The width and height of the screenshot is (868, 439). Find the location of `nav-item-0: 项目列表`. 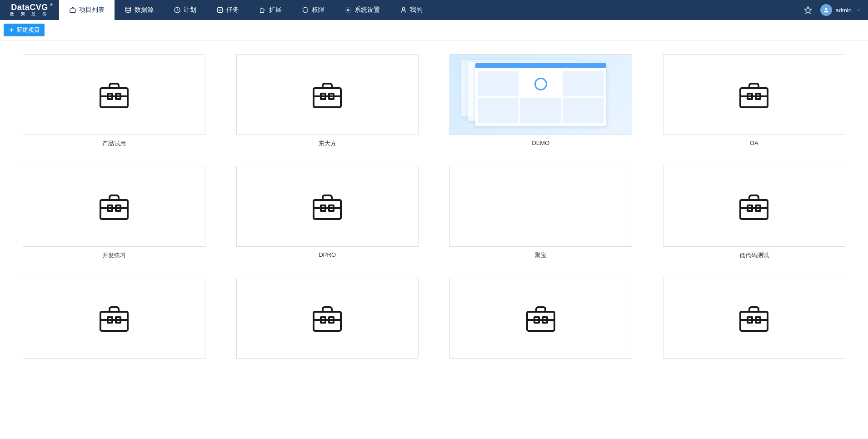

nav-item-0: 项目列表 is located at coordinates (87, 10).